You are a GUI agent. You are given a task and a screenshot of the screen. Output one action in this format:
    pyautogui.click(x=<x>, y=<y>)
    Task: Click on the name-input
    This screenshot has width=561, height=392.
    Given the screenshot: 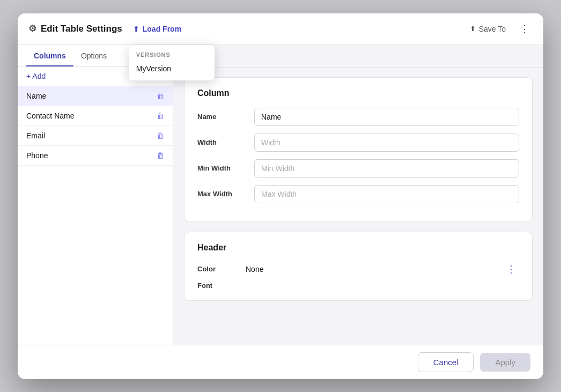 What is the action you would take?
    pyautogui.click(x=387, y=117)
    